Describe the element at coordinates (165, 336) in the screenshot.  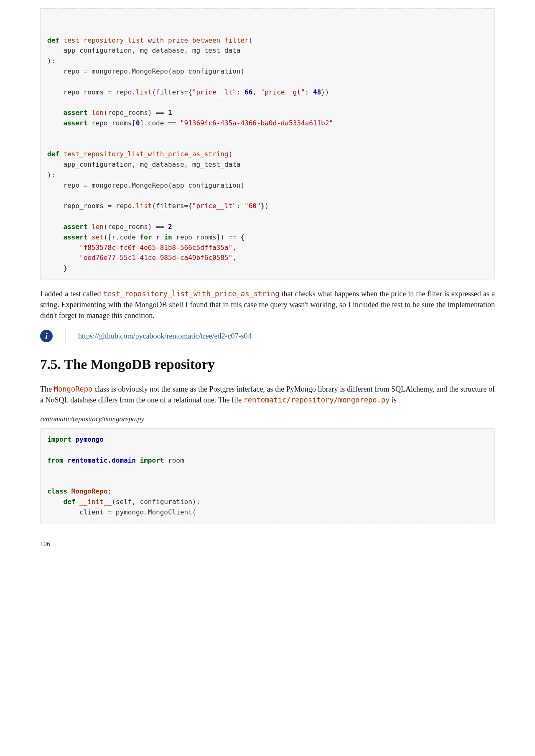
I see `github-link: https://github.com/pycabook/rentomatic/t…` at that location.